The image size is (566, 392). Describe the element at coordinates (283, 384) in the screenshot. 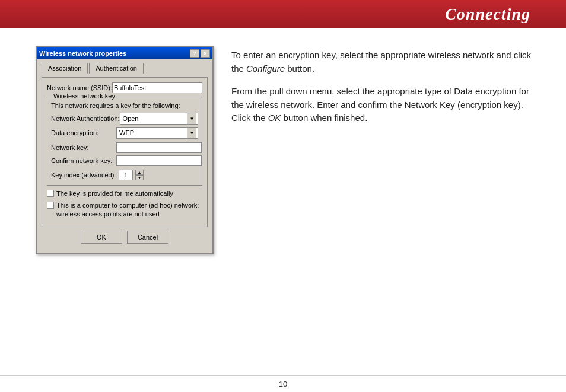

I see `page-number: 10` at that location.